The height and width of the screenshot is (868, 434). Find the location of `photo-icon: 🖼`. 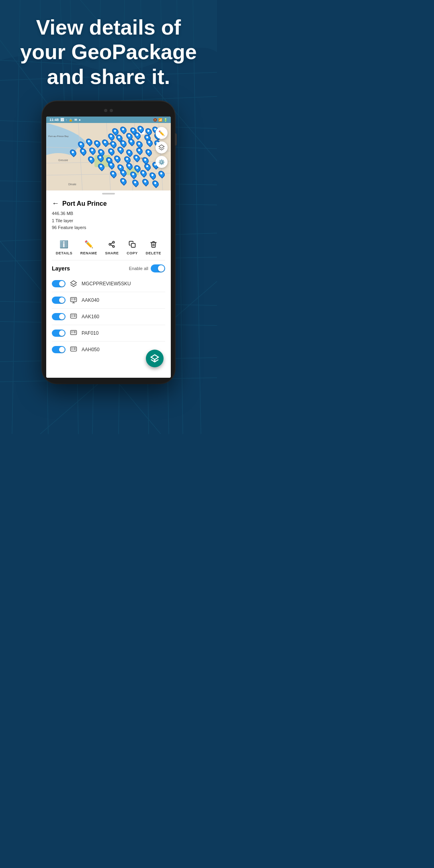

photo-icon: 🖼 is located at coordinates (62, 120).